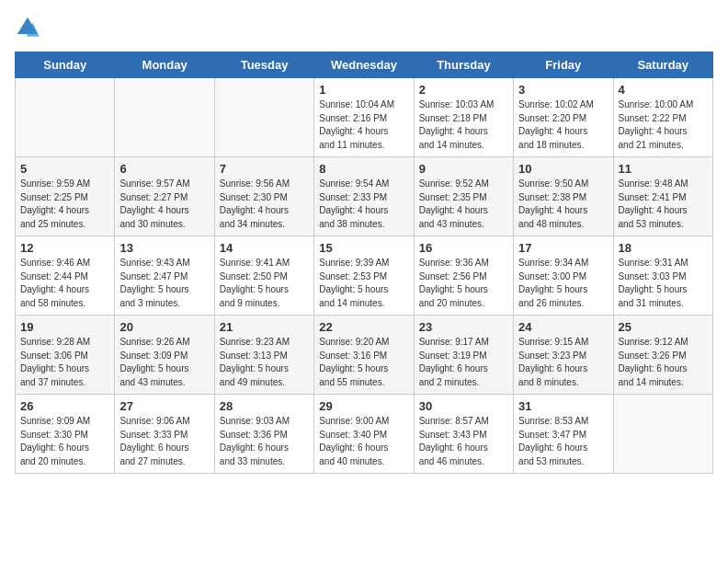 The height and width of the screenshot is (563, 728). Describe the element at coordinates (364, 28) in the screenshot. I see `page-header` at that location.